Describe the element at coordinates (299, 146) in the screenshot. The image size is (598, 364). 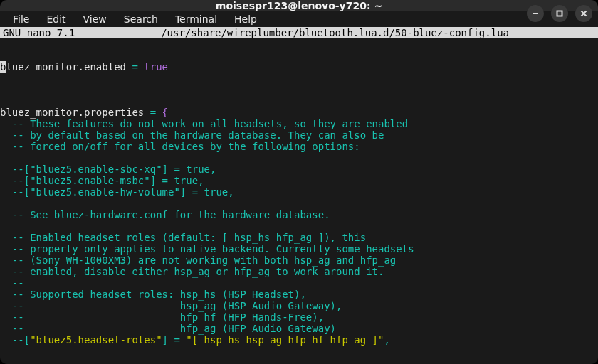
I see `editor-line: -- forced on/off for all devices by the …` at that location.